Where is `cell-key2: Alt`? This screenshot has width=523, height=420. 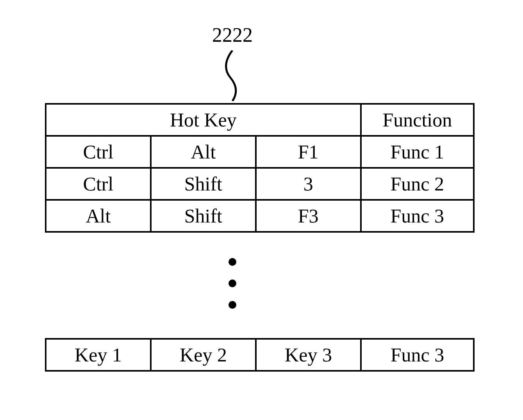 cell-key2: Alt is located at coordinates (203, 152).